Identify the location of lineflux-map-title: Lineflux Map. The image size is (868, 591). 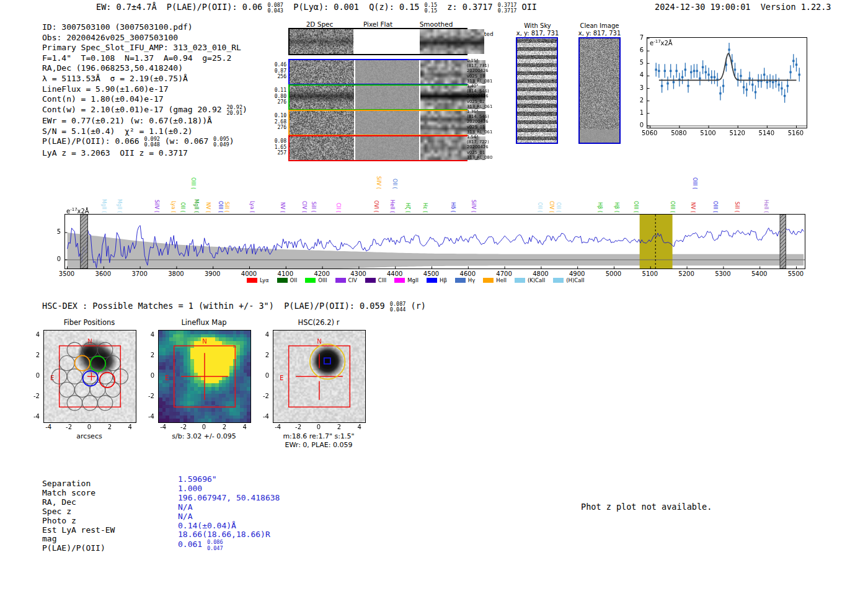
(204, 322).